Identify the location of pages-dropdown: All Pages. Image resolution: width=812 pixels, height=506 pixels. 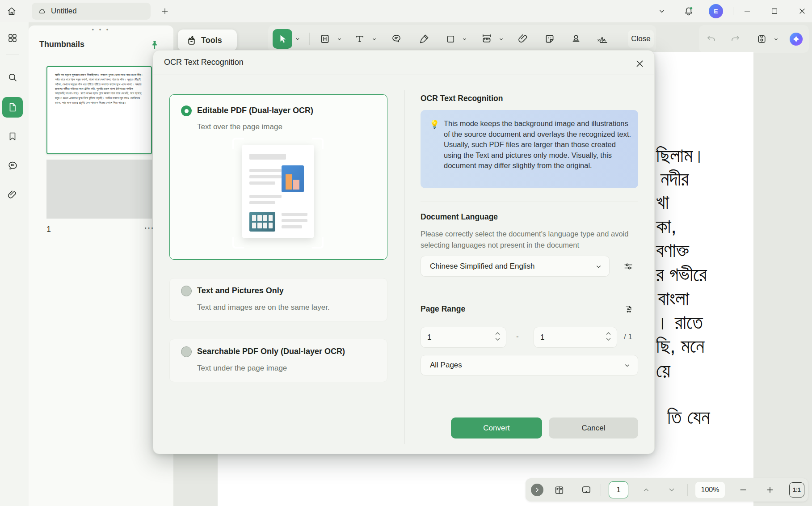
(529, 365).